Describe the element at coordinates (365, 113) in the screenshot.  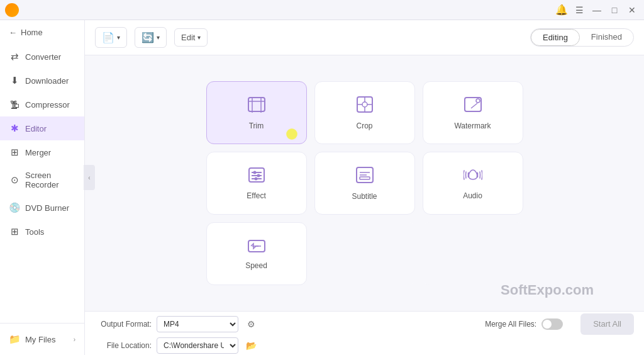
I see `crop-card: Crop` at that location.